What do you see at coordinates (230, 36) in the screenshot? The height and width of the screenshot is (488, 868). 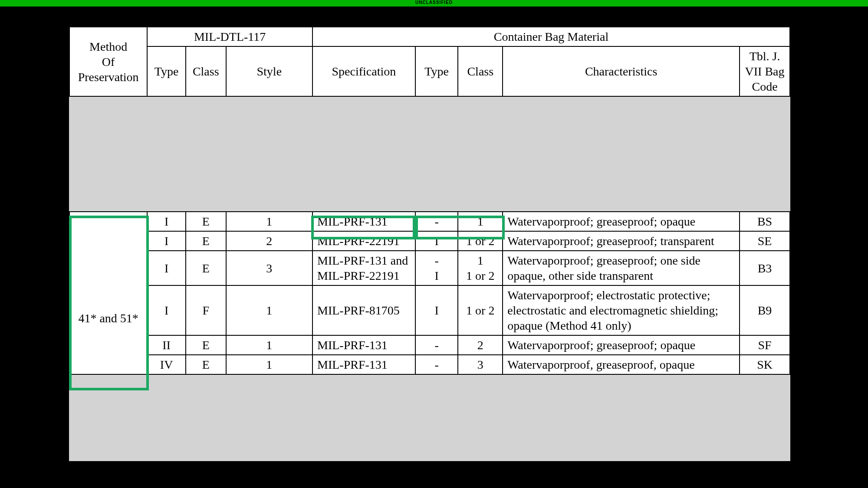 I see `hdr-mil-dtl-117: MIL-DTL-117` at bounding box center [230, 36].